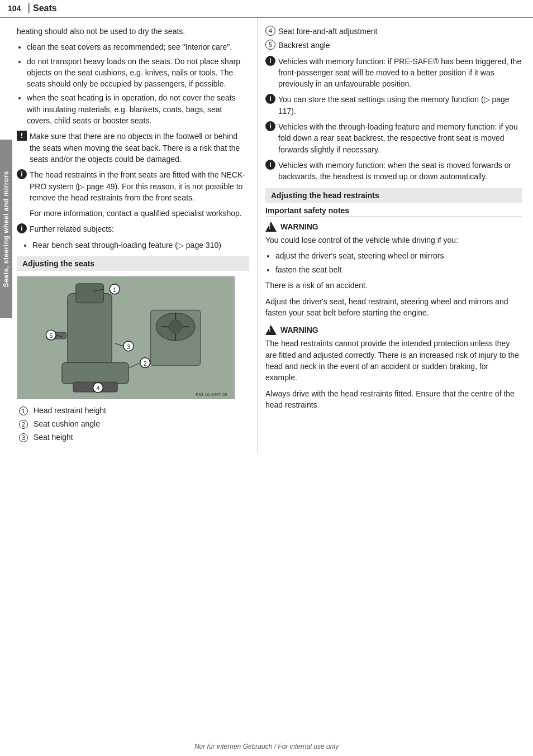 The image size is (533, 756). Describe the element at coordinates (393, 227) in the screenshot. I see `warning-title-1: WARNING` at that location.